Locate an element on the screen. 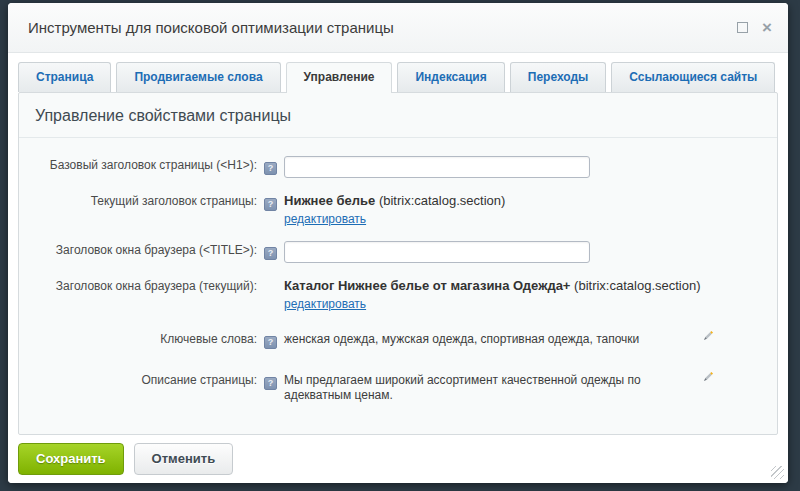  description-value: Мы предлагаем широкий ассортимент качест… is located at coordinates (492, 388).